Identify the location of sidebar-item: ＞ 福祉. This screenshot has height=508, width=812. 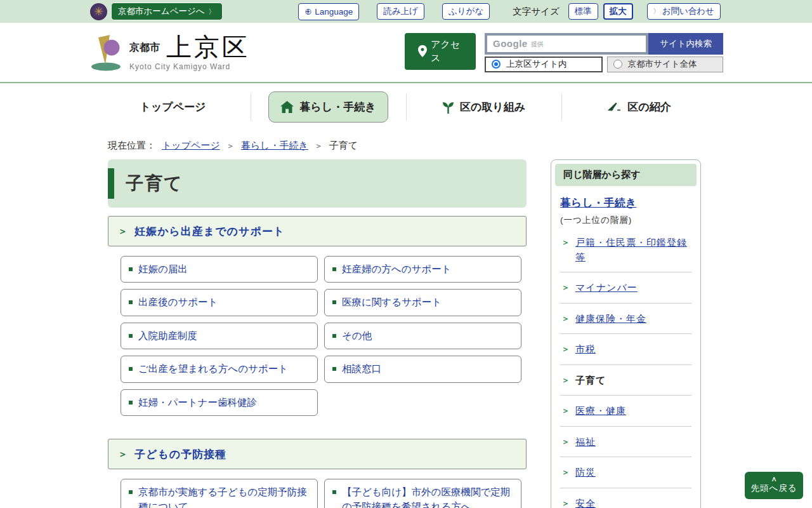
(625, 442).